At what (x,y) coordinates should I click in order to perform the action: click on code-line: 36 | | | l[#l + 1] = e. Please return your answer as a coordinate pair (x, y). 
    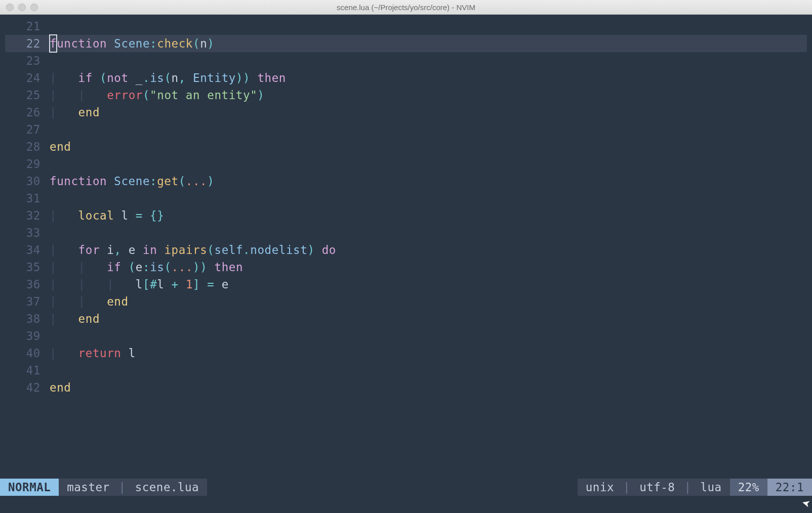
    Looking at the image, I should click on (406, 284).